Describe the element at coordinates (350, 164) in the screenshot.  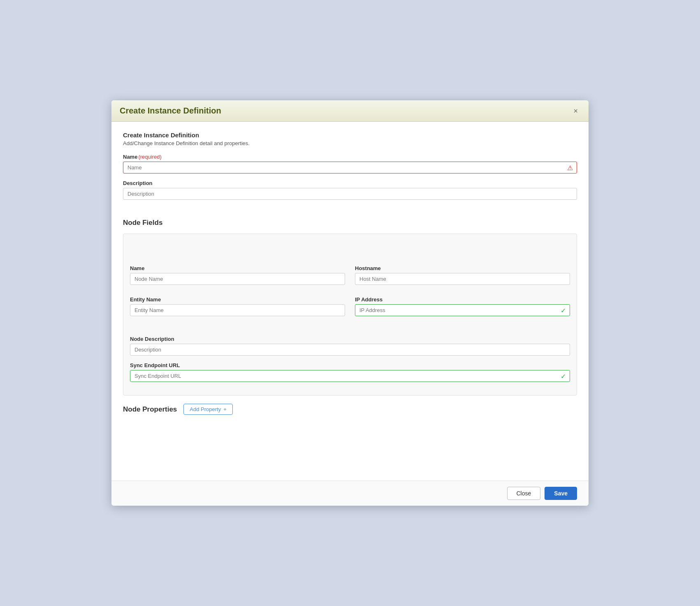
I see `name-form-group: Name(required) ⚠` at that location.